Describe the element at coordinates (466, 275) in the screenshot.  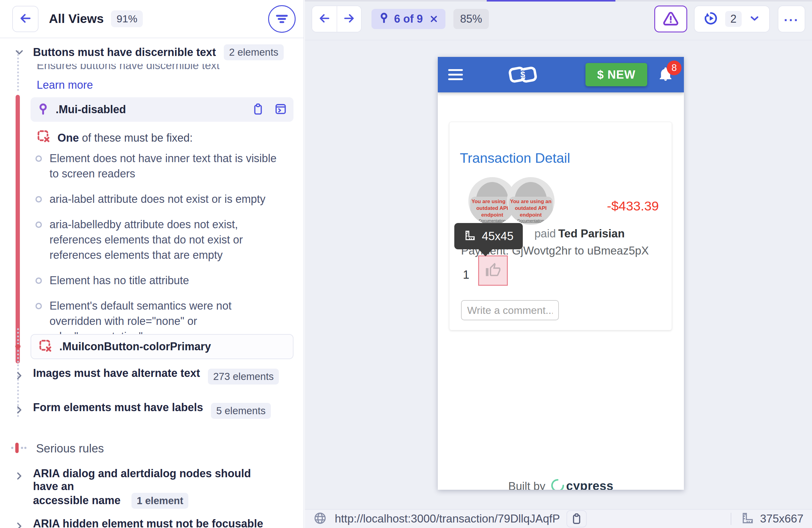
I see `like-count: 1` at that location.